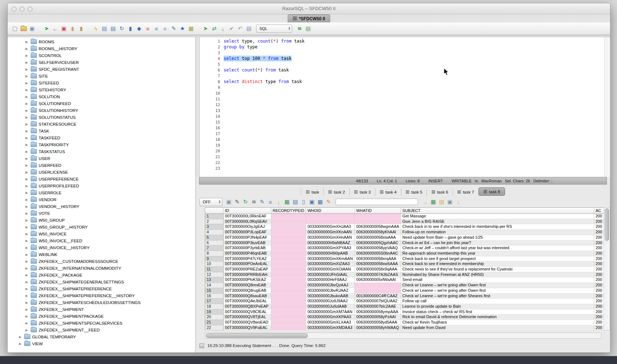 The image size is (617, 364). Describe the element at coordinates (378, 248) in the screenshot. I see `cell-whatid: 006300000058ypVAAQ` at that location.